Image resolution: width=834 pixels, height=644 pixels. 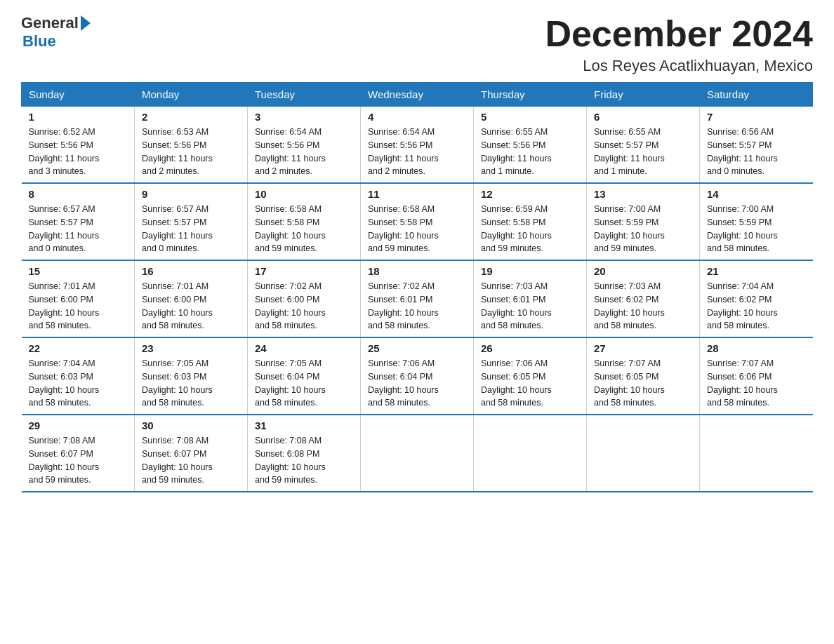 I want to click on day-info: Sunrise: 6:52 AMSunset: 5:56 PMDaylight:…, so click(x=79, y=152).